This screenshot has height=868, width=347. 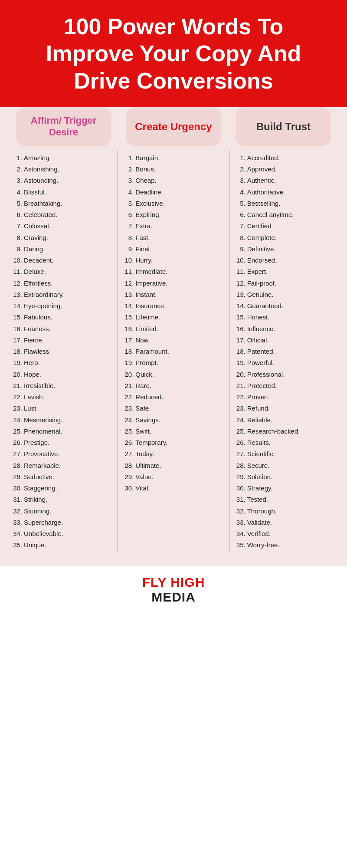 I want to click on list-item: 27.Provocative., so click(x=62, y=454).